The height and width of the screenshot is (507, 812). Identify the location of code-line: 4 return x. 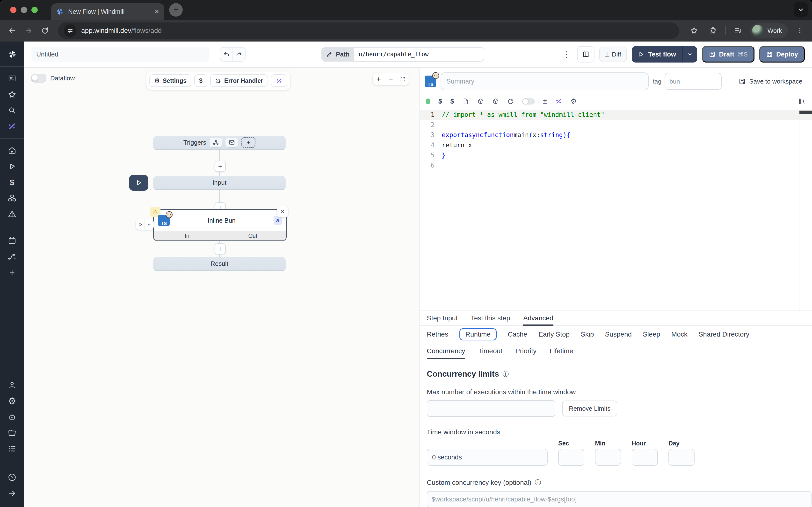
(616, 145).